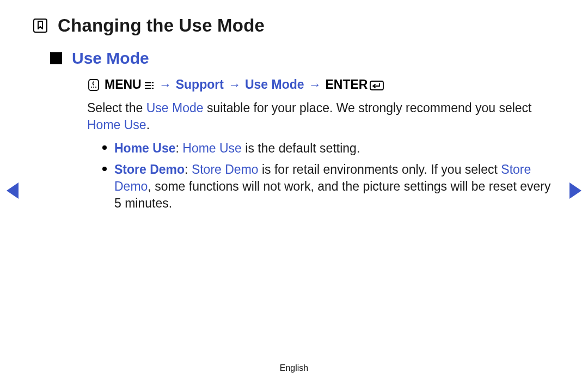  What do you see at coordinates (380, 169) in the screenshot?
I see `text: is for retail environments only. If you …` at bounding box center [380, 169].